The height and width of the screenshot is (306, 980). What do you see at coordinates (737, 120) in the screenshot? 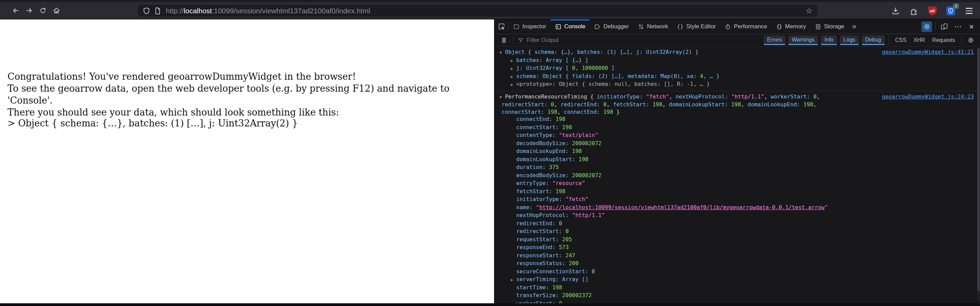
I see `console-row: connectEnd: 198` at bounding box center [737, 120].